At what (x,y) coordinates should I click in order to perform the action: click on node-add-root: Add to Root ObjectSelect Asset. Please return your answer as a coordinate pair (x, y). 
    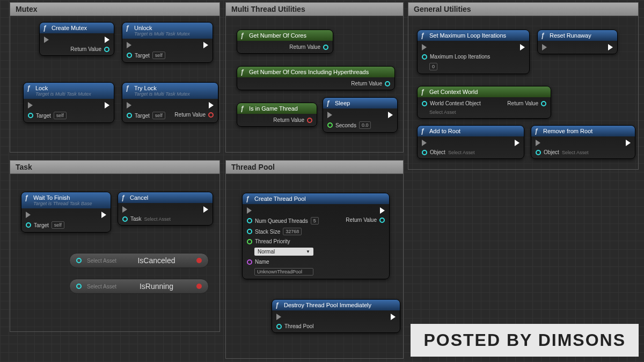
    Looking at the image, I should click on (471, 142).